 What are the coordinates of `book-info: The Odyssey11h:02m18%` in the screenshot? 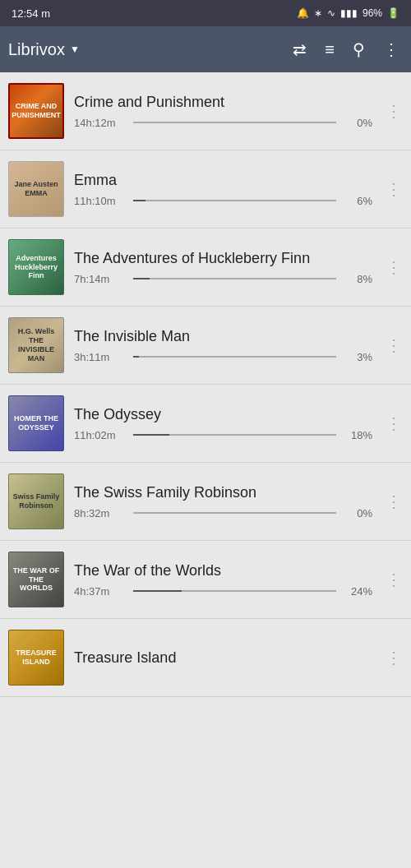 It's located at (224, 423).